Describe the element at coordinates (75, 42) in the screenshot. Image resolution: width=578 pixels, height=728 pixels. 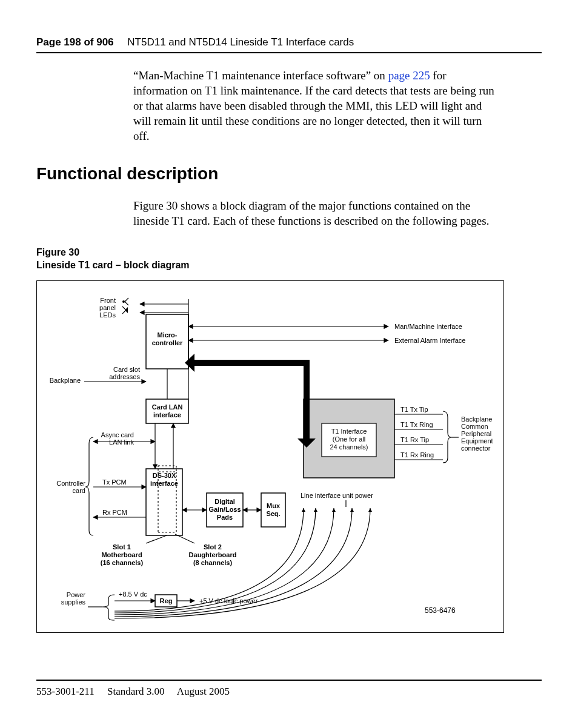
I see `page-number: Page 198 of 906` at that location.